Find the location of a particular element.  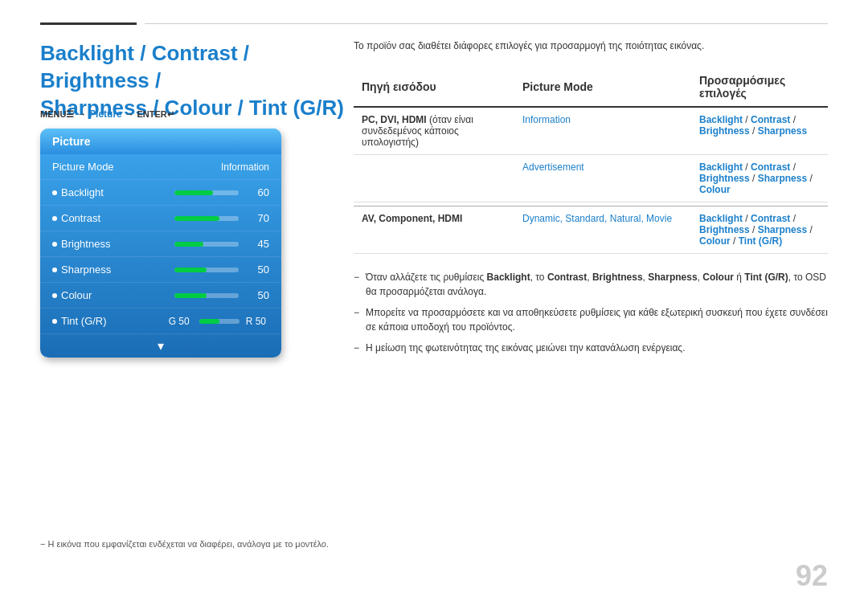

table-row: AV, Component, HDMI Dynamic, Standard, N… is located at coordinates (591, 230).